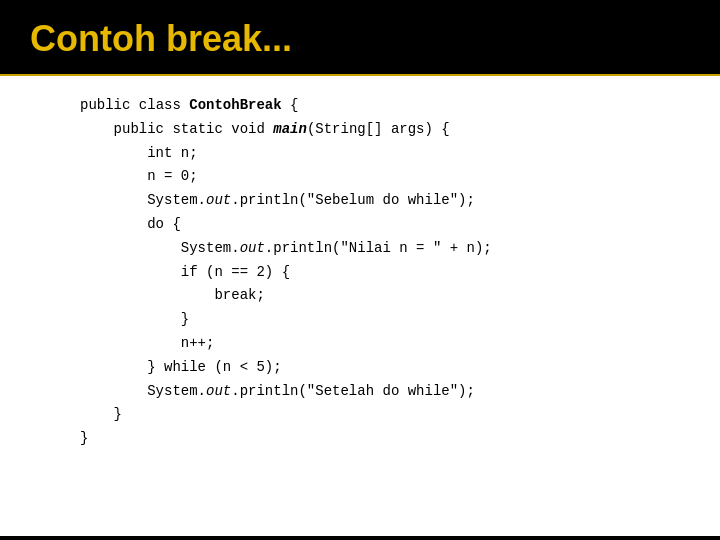 This screenshot has width=720, height=540. I want to click on code-line-5: System.out.println("Sebelum do while");, so click(385, 201).